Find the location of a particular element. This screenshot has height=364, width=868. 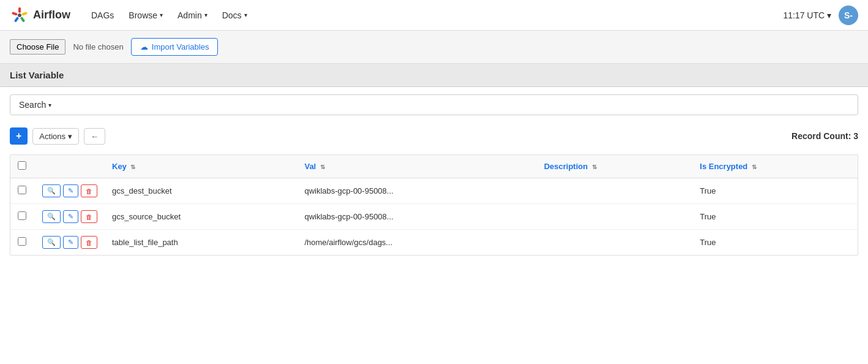

header-checkbox-col is located at coordinates (23, 167).